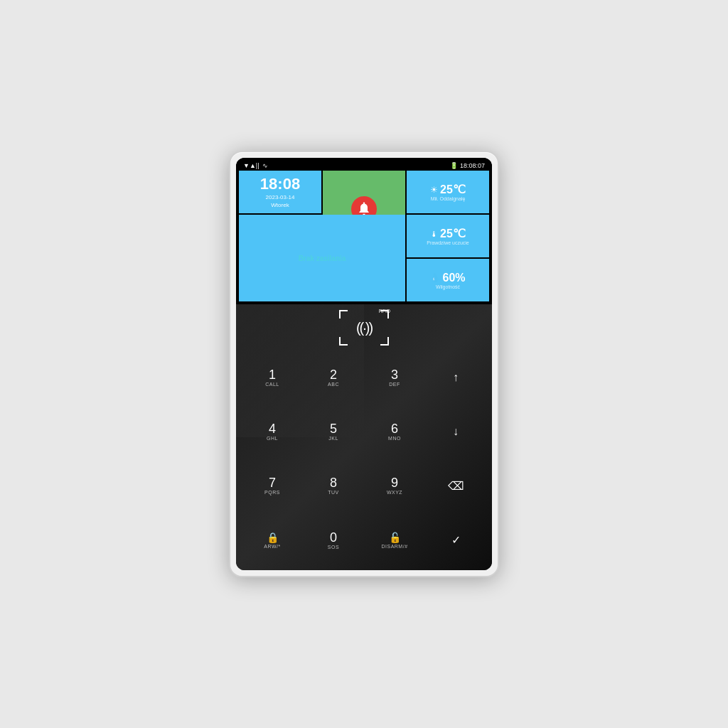 The width and height of the screenshot is (728, 728). Describe the element at coordinates (364, 236) in the screenshot. I see `tiles-grid: 18:08 2023-03-14 Wtorek Alarm` at that location.